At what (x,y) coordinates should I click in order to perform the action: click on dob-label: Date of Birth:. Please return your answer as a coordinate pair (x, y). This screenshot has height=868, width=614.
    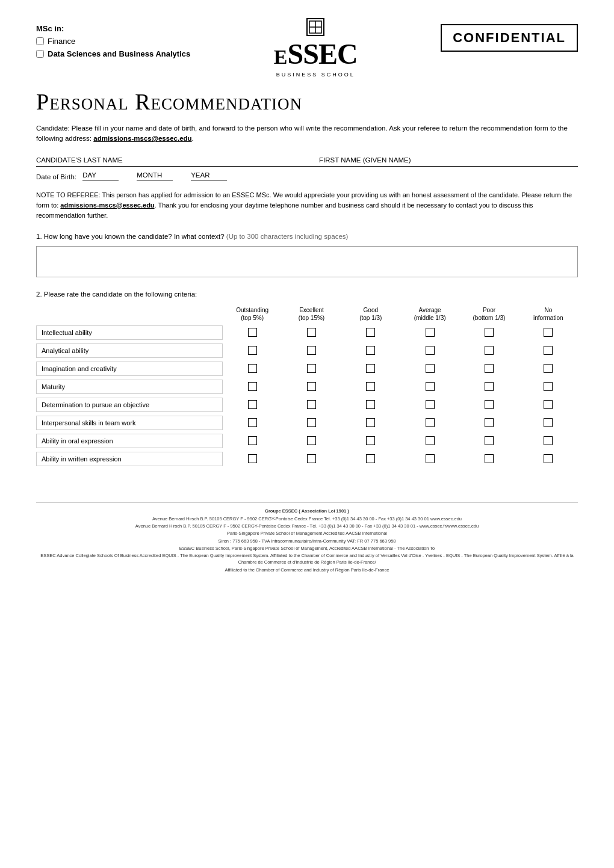
    Looking at the image, I should click on (57, 177).